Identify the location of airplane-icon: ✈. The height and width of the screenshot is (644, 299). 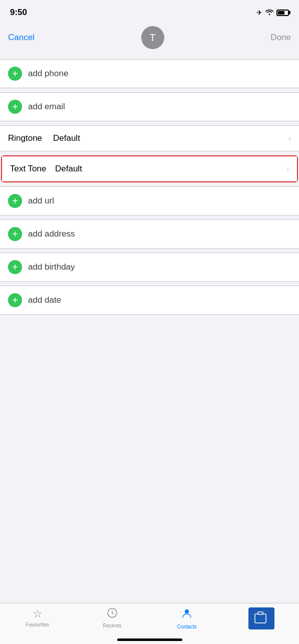
(259, 13).